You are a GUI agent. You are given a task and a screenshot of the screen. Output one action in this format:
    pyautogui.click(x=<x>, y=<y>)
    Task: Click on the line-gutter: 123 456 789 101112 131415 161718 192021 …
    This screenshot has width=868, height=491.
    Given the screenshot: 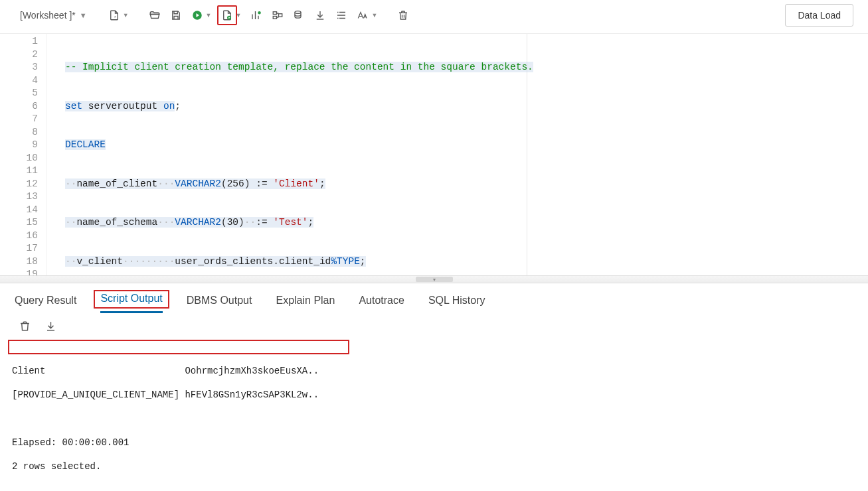 What is the action you would take?
    pyautogui.click(x=23, y=155)
    